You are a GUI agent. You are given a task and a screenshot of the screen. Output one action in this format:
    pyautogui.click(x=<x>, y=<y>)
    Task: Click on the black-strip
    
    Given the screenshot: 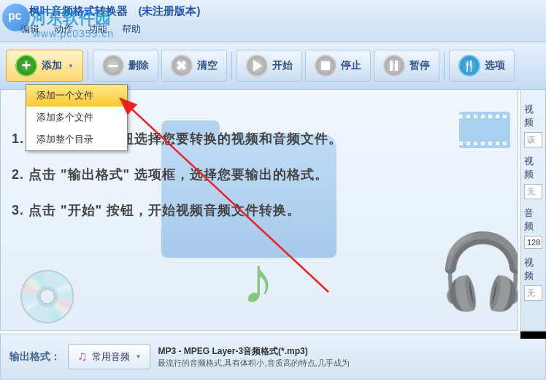 What is the action you would take?
    pyautogui.click(x=533, y=335)
    